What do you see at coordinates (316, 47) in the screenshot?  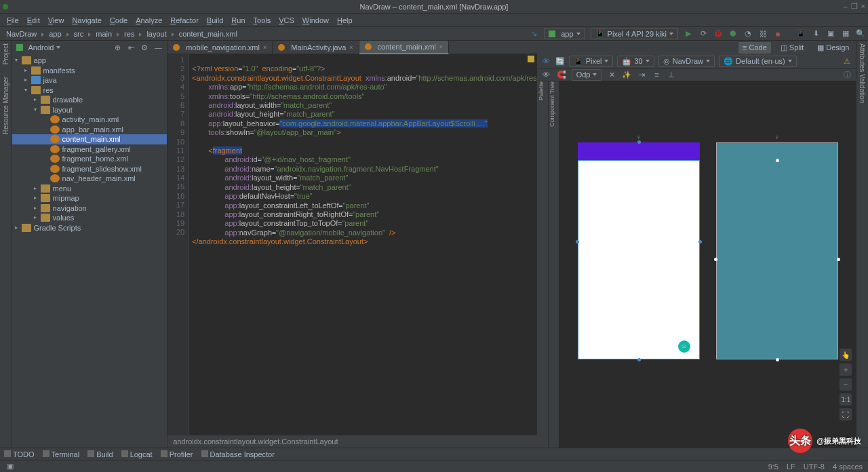 I see `editor-tab: MainActivity.java×` at bounding box center [316, 47].